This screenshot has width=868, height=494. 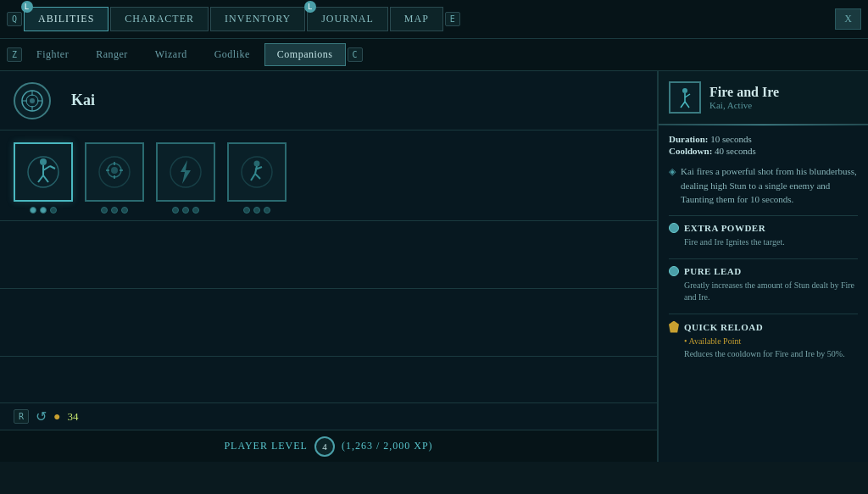 I want to click on upgrade-name: QUICK RELOAD, so click(x=724, y=327).